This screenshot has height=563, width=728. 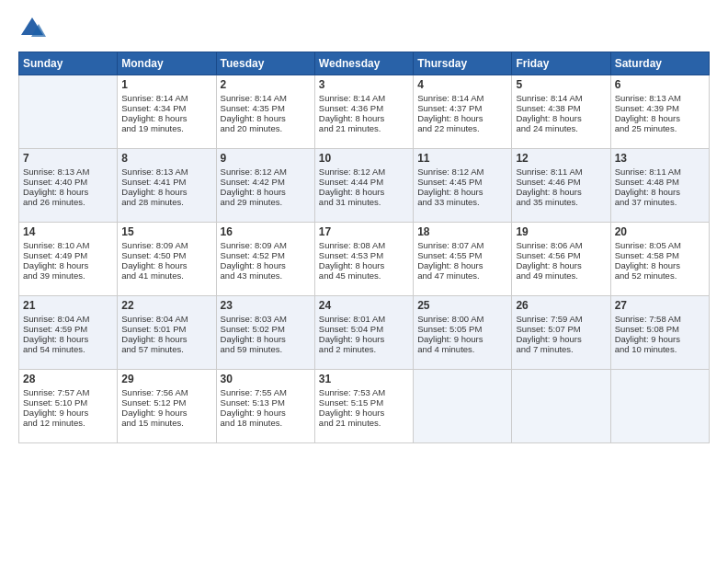 I want to click on day-info: Sunrise: 8:13 AM, so click(x=68, y=171).